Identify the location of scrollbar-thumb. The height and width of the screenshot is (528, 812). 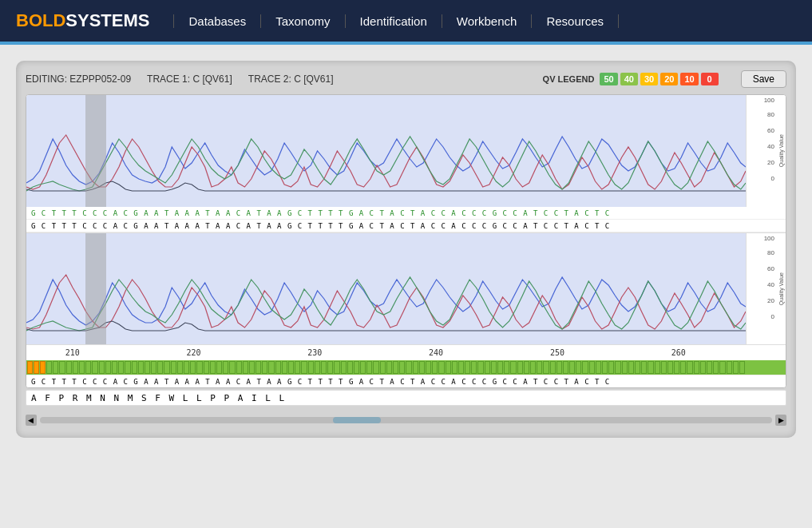
(357, 420).